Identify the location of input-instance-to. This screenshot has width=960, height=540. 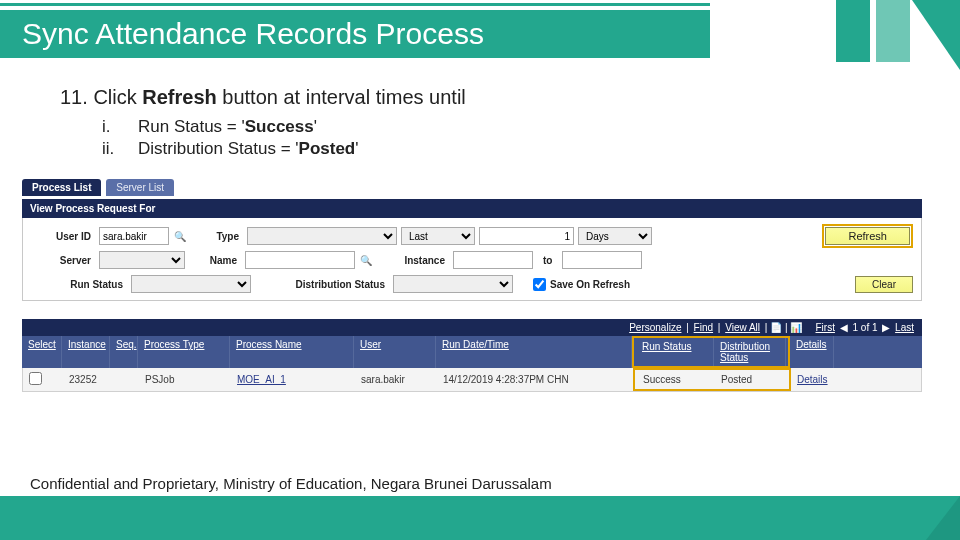
(602, 260).